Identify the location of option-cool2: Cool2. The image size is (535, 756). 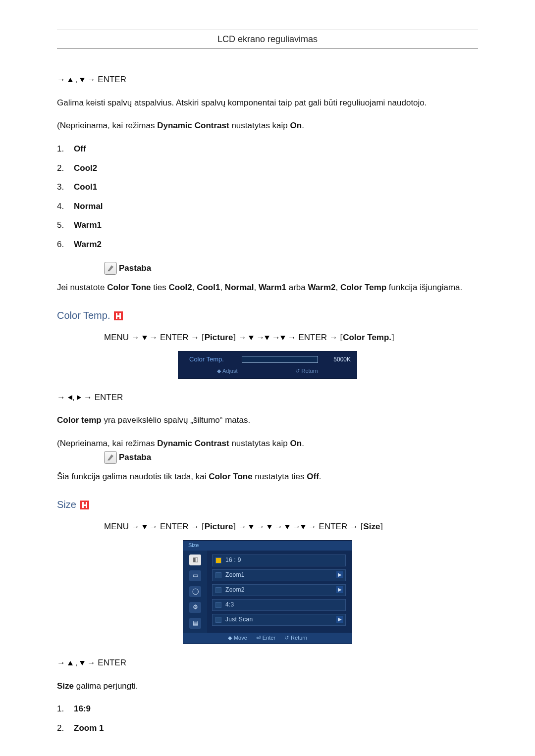
(85, 168).